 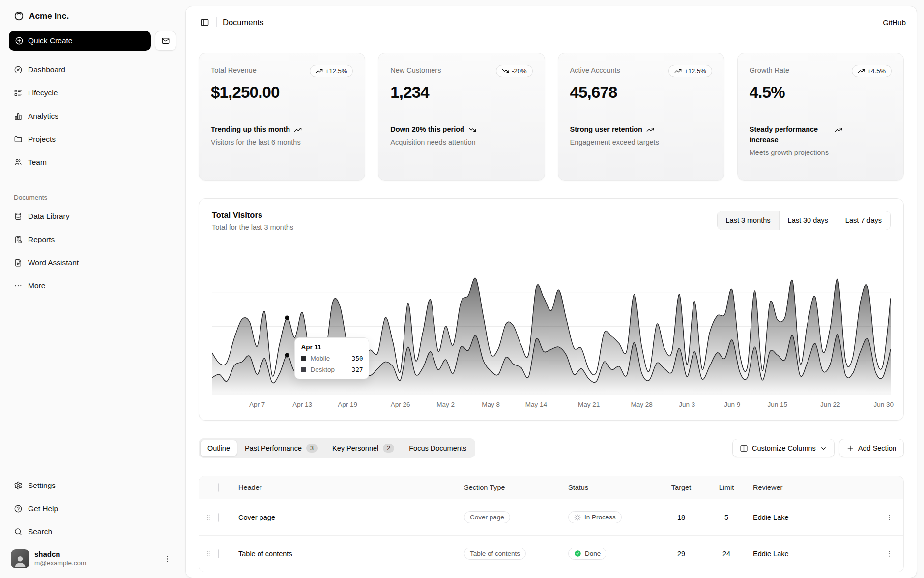 I want to click on column-section-type: Section Type, so click(x=516, y=487).